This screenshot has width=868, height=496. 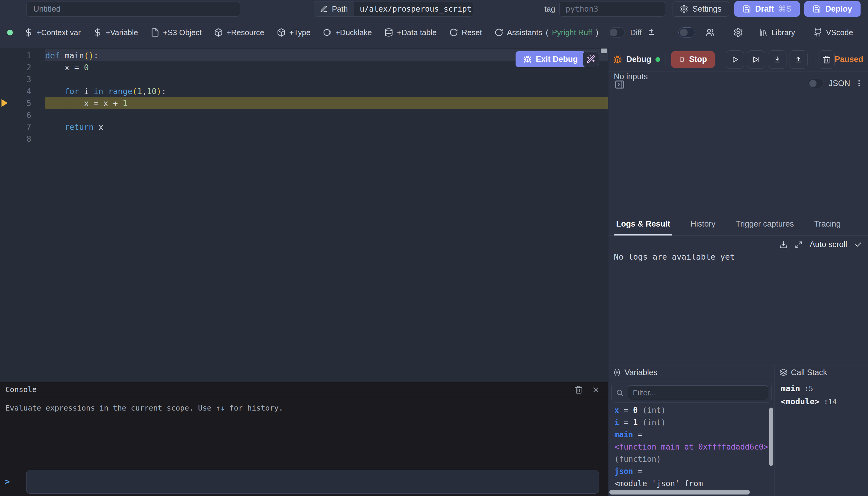 What do you see at coordinates (304, 390) in the screenshot?
I see `console-header: Console` at bounding box center [304, 390].